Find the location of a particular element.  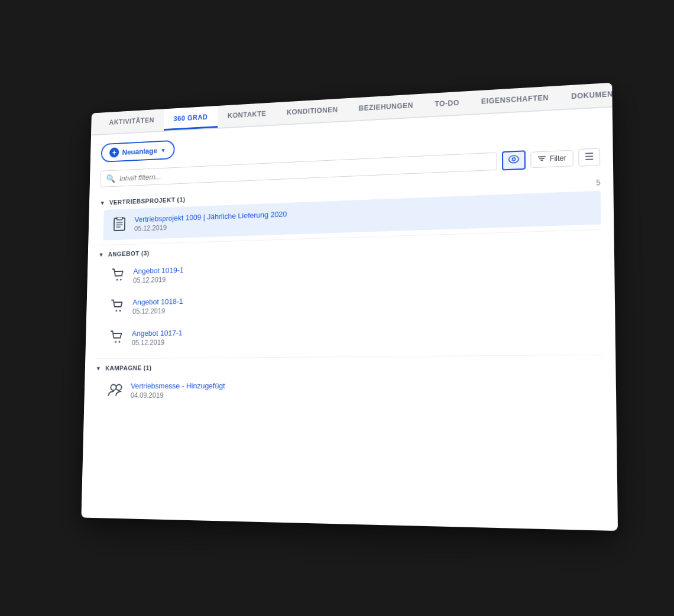

item-date-a2: 05.12.2019 is located at coordinates (158, 311).